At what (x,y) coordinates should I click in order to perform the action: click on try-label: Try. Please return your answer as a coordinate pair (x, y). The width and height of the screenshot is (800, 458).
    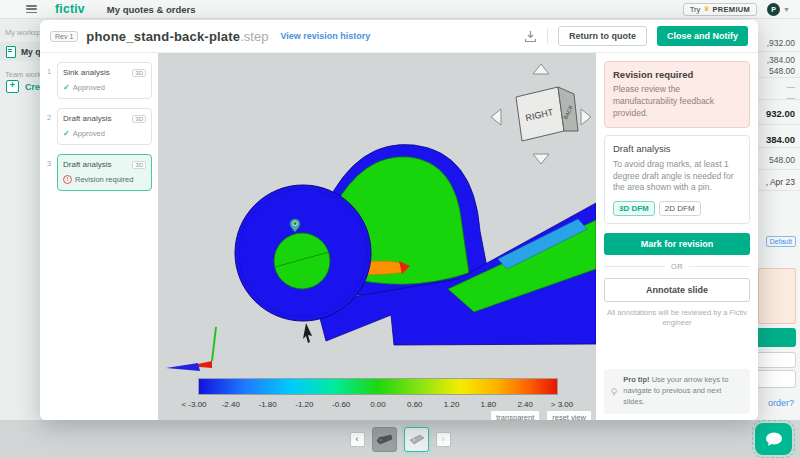
    Looking at the image, I should click on (696, 10).